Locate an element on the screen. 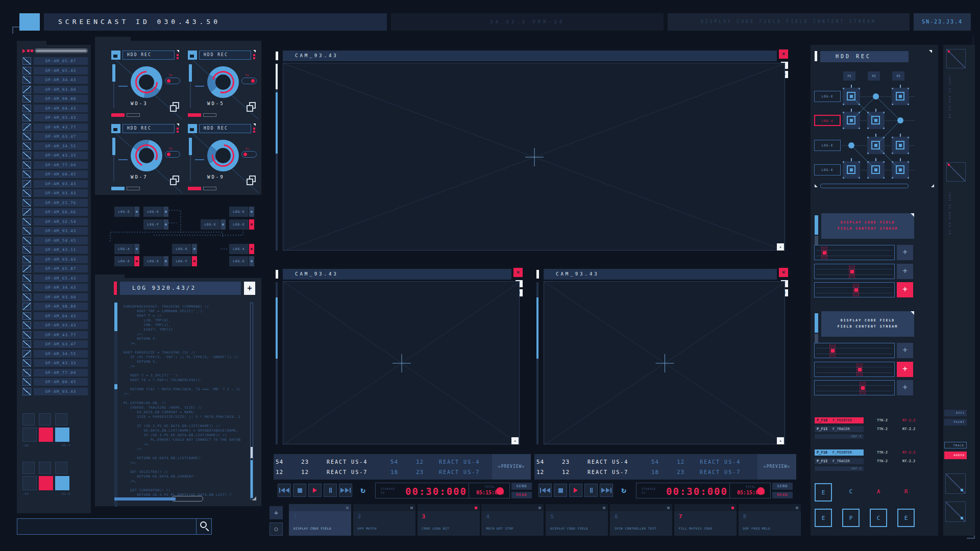 This screenshot has width=980, height=551. list-item: OP-AM_43.33 is located at coordinates (56, 155).